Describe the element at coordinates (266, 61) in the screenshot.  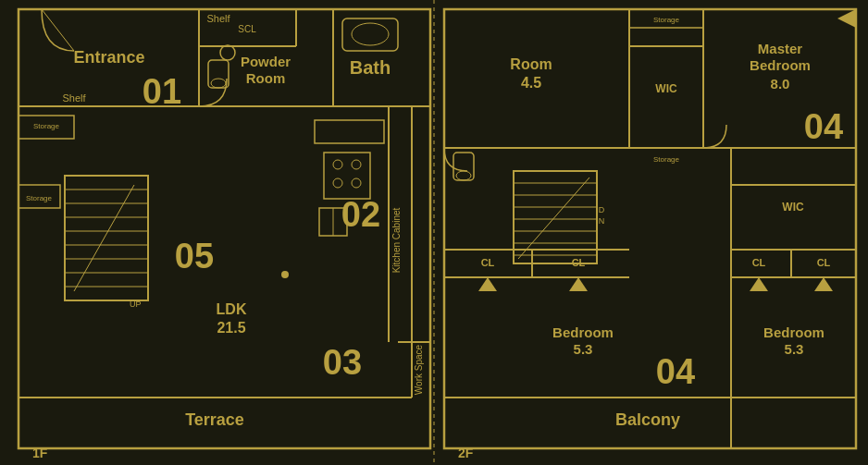
I see `powder-room-label: Powder` at that location.